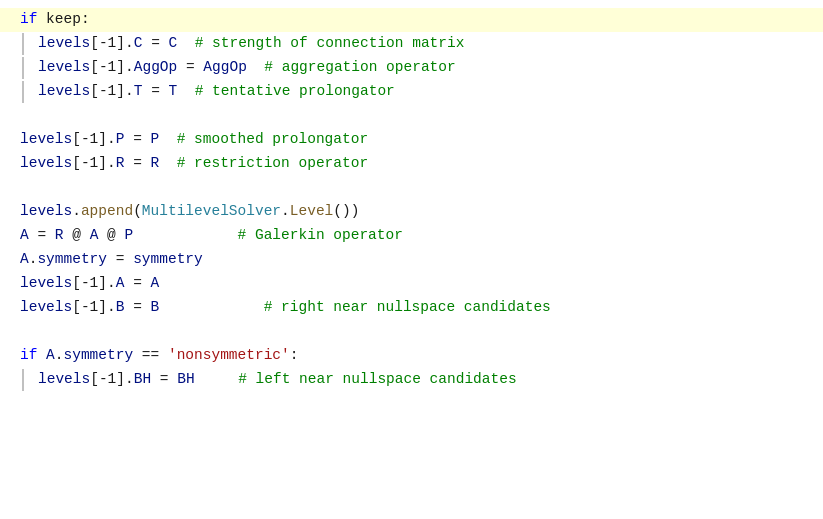 This screenshot has height=519, width=823. Describe the element at coordinates (312, 212) in the screenshot. I see `code-text: Level` at that location.